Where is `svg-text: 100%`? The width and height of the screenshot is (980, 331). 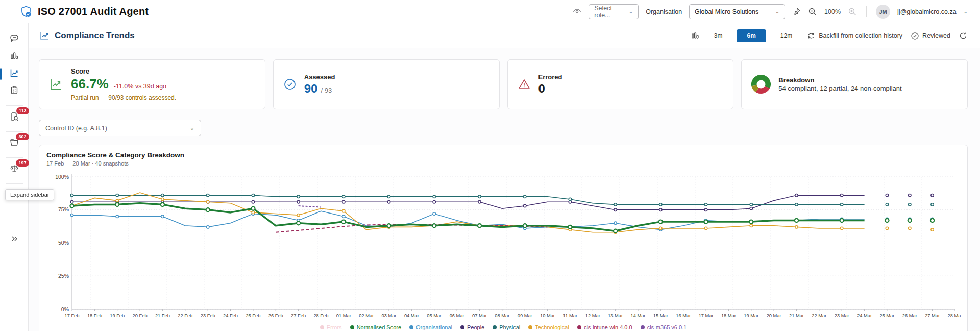
svg-text: 100% is located at coordinates (62, 177).